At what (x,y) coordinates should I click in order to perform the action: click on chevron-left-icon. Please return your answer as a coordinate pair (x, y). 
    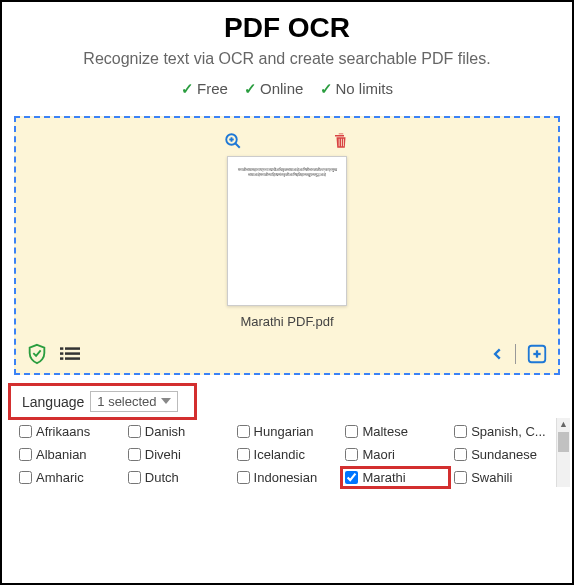
    Looking at the image, I should click on (498, 354).